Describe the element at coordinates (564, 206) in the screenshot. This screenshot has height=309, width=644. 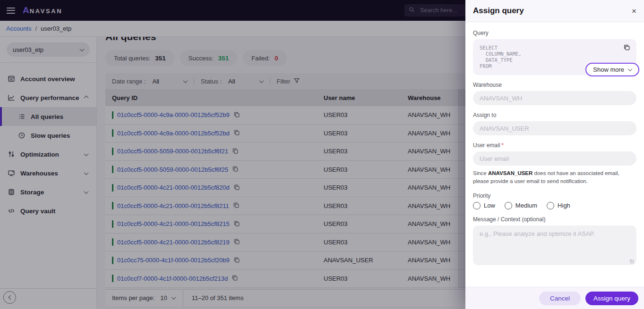
I see `radio-label: High` at that location.